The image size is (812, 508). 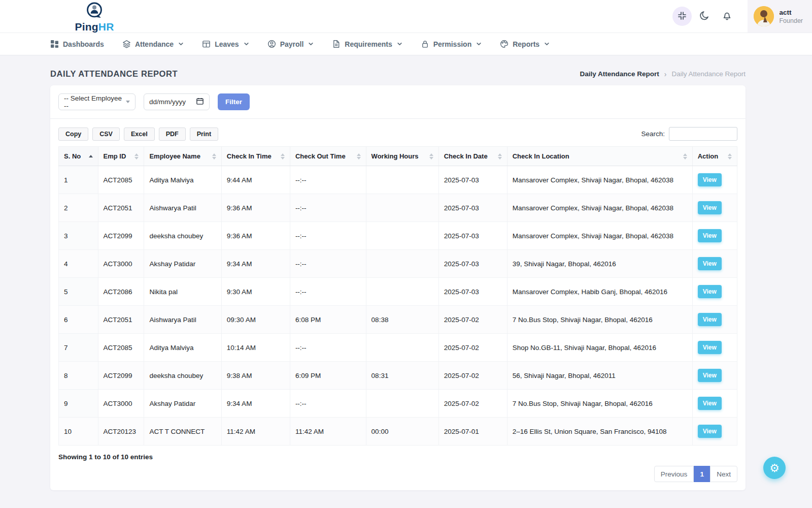 What do you see at coordinates (121, 432) in the screenshot?
I see `cell-emp-id: ACT20123` at bounding box center [121, 432].